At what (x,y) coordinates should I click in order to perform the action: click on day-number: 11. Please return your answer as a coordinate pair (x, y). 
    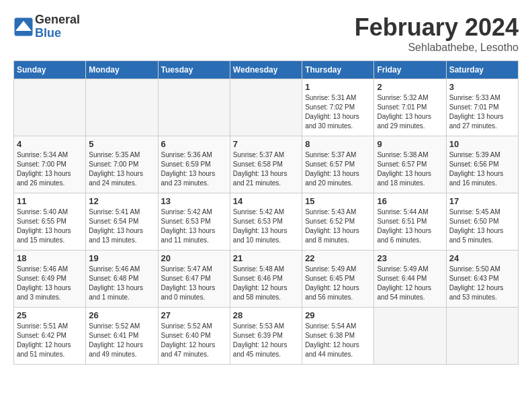
    Looking at the image, I should click on (50, 201).